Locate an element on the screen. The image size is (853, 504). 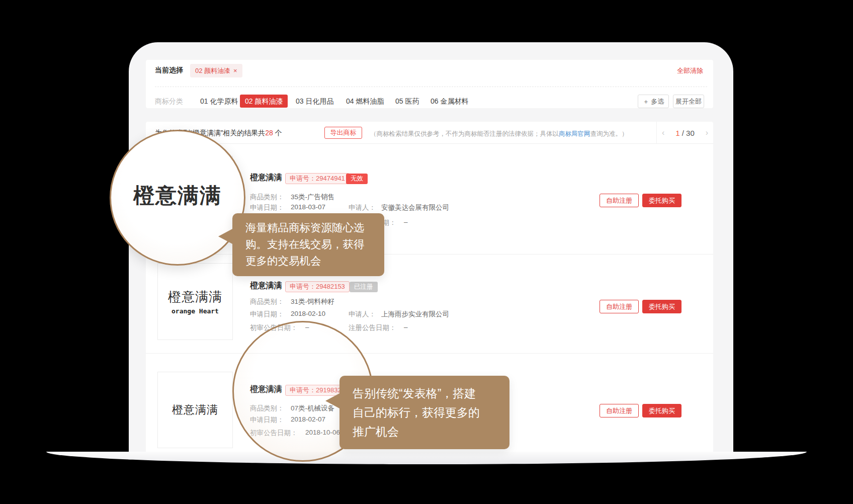
applicant-value: 安徽美达会展有限公司 is located at coordinates (415, 208).